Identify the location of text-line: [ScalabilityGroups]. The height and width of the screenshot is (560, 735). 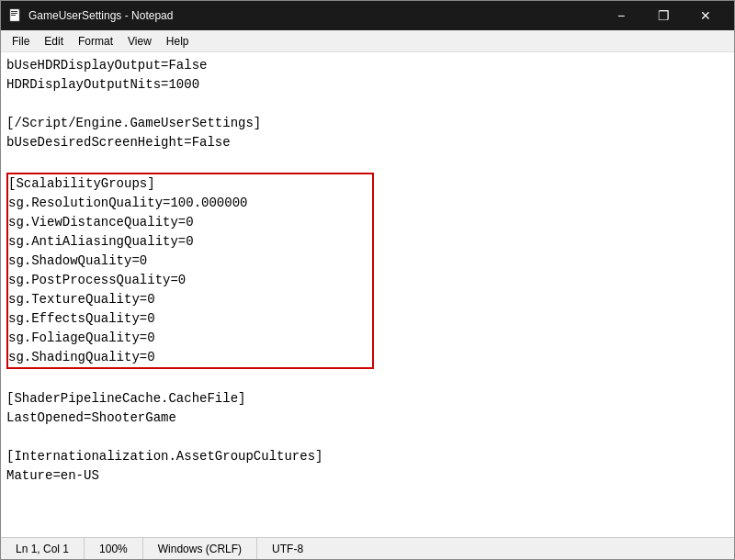
(190, 184).